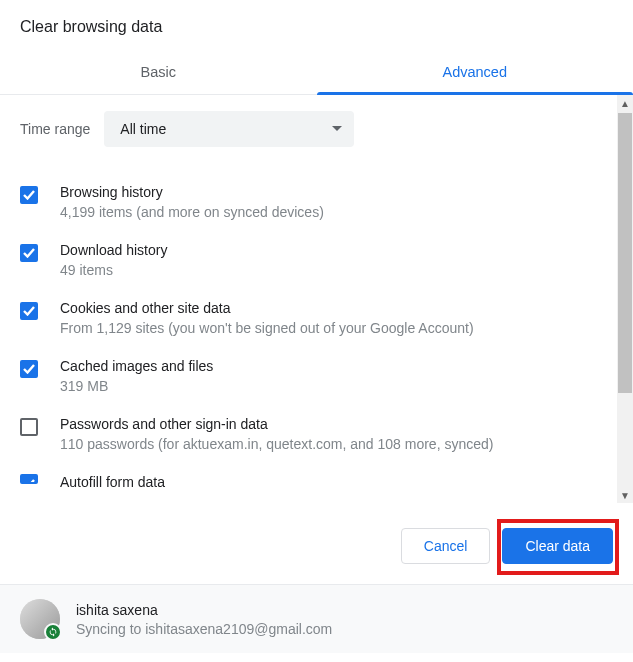 Image resolution: width=633 pixels, height=662 pixels. What do you see at coordinates (316, 476) in the screenshot?
I see `list-item: Autofill form data` at bounding box center [316, 476].